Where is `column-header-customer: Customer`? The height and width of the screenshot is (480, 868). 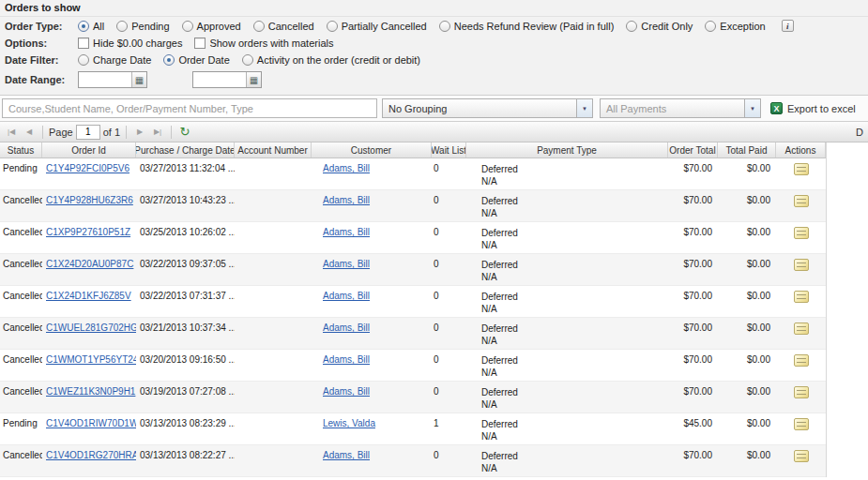
column-header-customer: Customer is located at coordinates (372, 150).